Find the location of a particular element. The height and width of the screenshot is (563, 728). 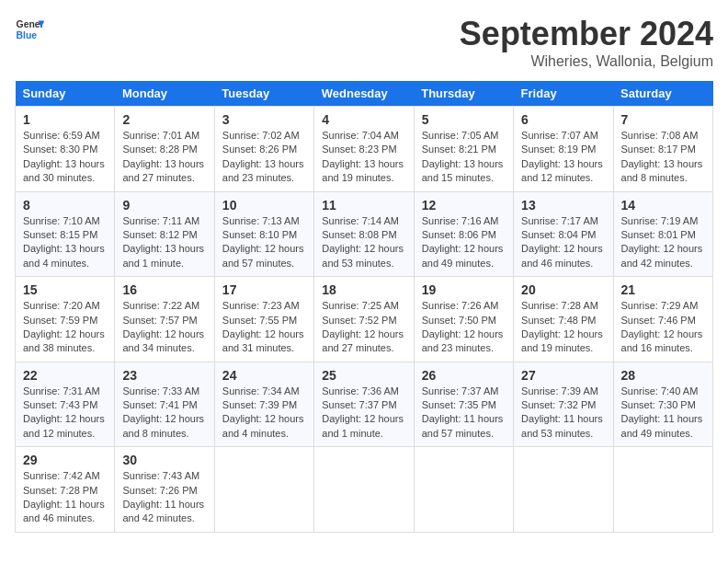

logo-icon: General Blue is located at coordinates (29, 29).